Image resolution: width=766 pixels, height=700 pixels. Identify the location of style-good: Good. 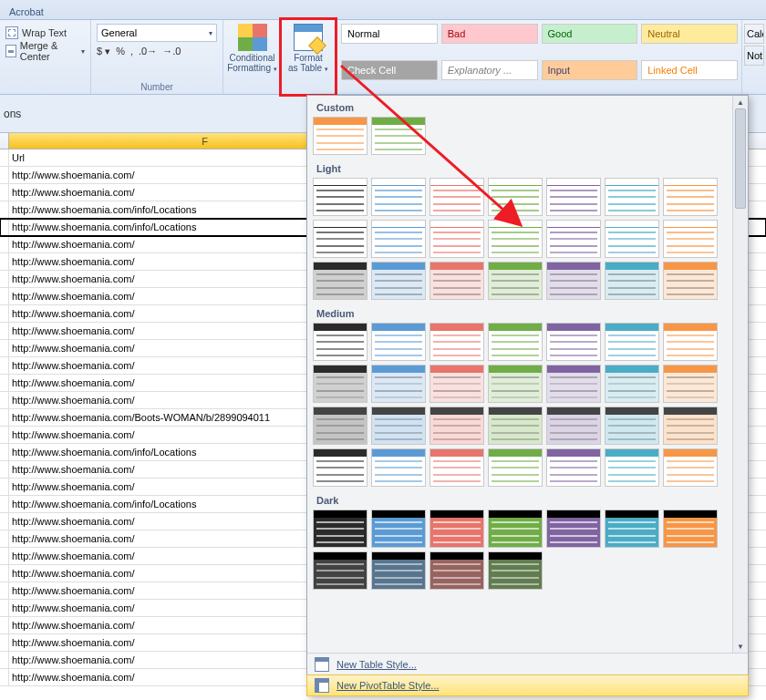
(590, 34).